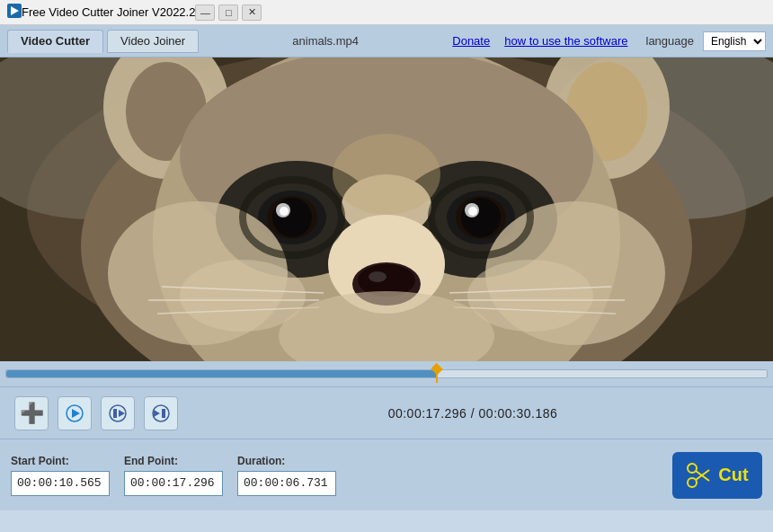  I want to click on add-segment-button: ➕, so click(31, 413).